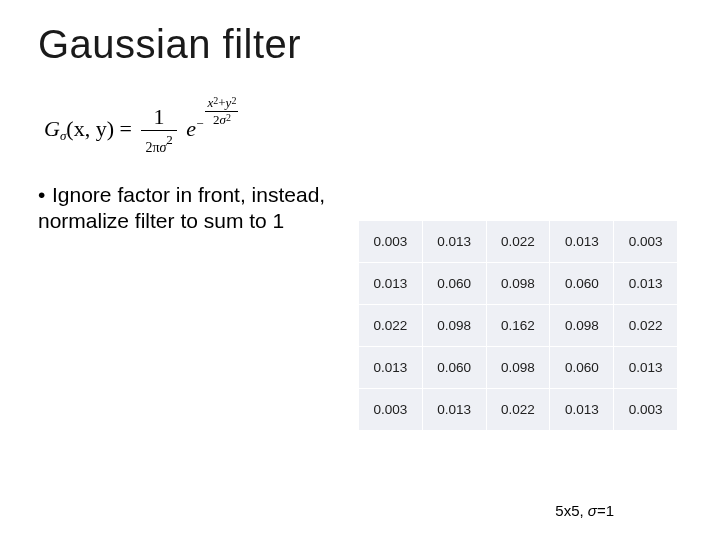 The image size is (720, 540). What do you see at coordinates (222, 102) in the screenshot?
I see `exp-plus: +` at bounding box center [222, 102].